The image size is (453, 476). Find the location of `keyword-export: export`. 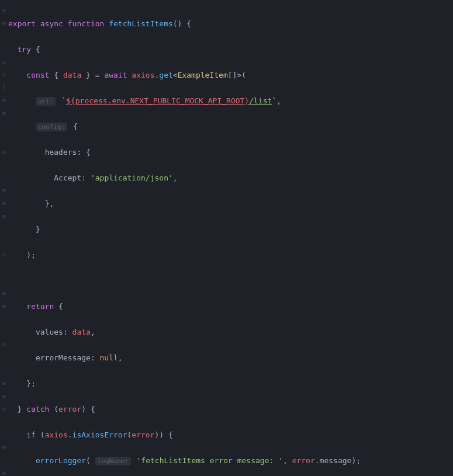

keyword-export: export is located at coordinates (22, 23).